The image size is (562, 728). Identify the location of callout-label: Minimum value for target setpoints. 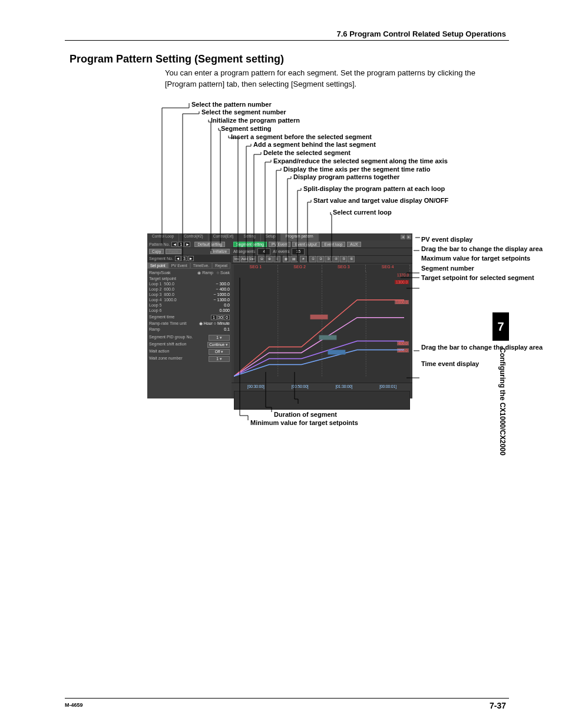
(364, 423).